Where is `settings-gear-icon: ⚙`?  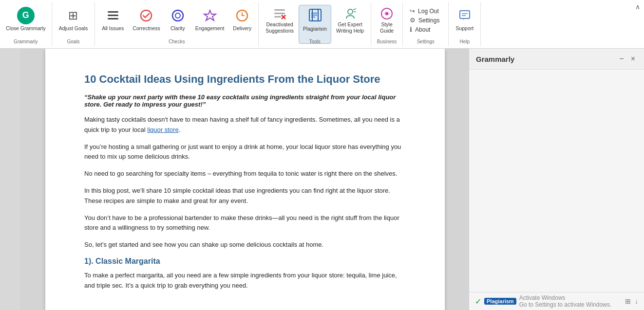
settings-gear-icon: ⚙ is located at coordinates (413, 20).